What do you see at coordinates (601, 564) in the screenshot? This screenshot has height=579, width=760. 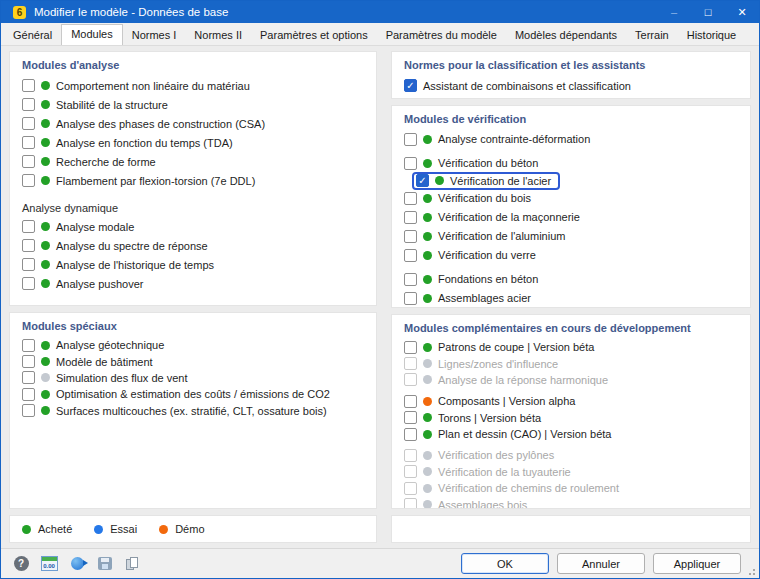 I see `cancel-button: Annuler` at bounding box center [601, 564].